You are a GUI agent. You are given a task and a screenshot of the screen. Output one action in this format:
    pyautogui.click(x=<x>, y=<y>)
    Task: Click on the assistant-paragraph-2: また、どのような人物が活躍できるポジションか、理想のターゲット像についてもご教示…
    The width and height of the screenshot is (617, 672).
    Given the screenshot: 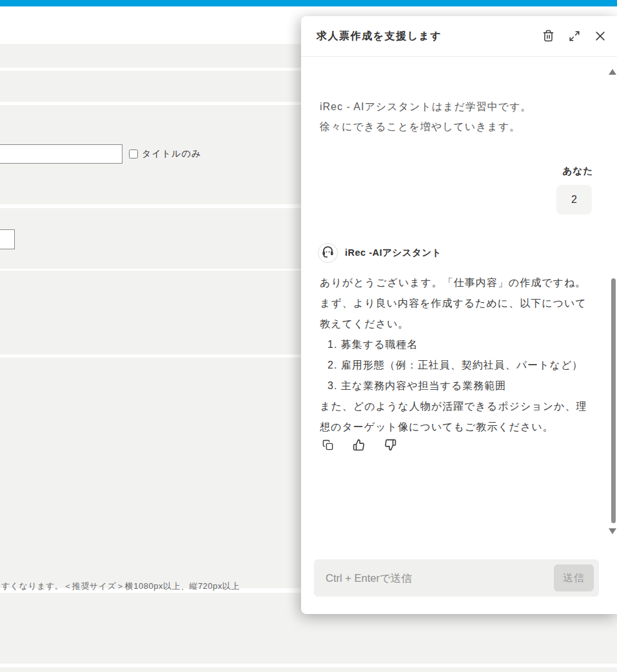 What is the action you would take?
    pyautogui.click(x=456, y=417)
    